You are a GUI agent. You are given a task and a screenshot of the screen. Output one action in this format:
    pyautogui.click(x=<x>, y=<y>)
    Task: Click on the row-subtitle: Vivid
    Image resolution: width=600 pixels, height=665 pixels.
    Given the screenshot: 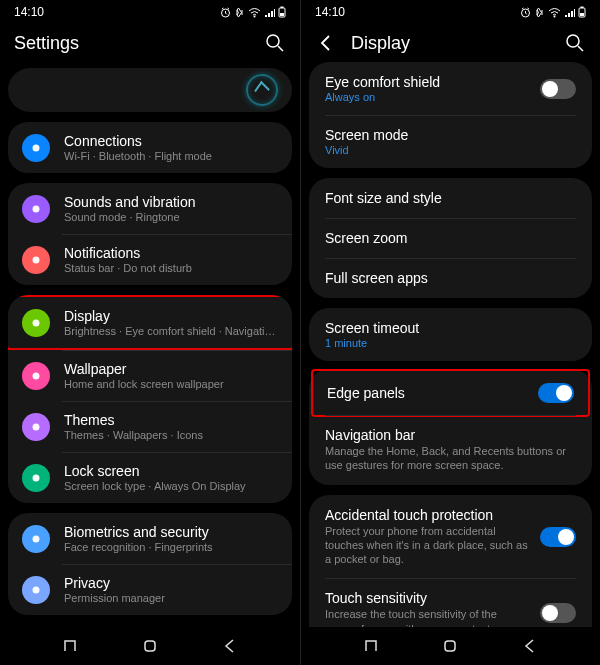 What is the action you would take?
    pyautogui.click(x=450, y=150)
    